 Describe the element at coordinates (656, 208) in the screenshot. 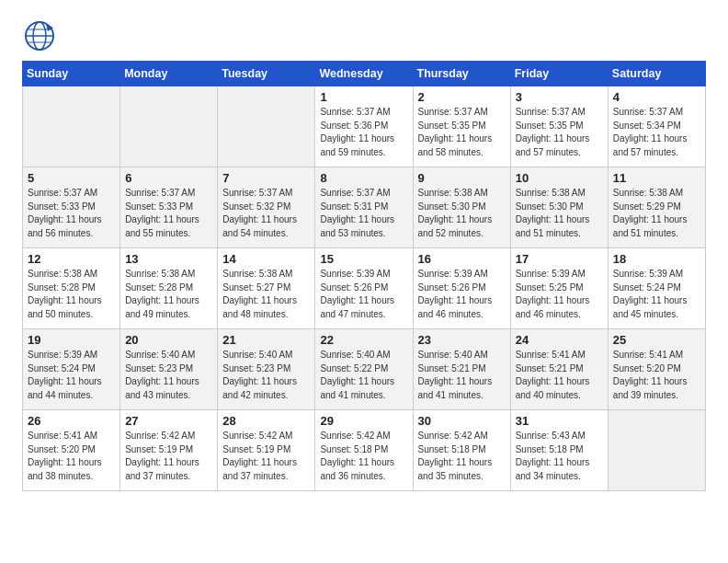

I see `calendar-cell: 11Sunrise: 5:38 AM Sunset: 5:29 PM Dayli…` at that location.